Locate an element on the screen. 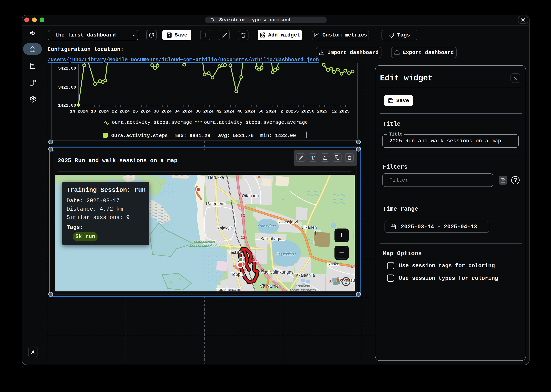  svg-text: 42 2024 is located at coordinates (226, 112).